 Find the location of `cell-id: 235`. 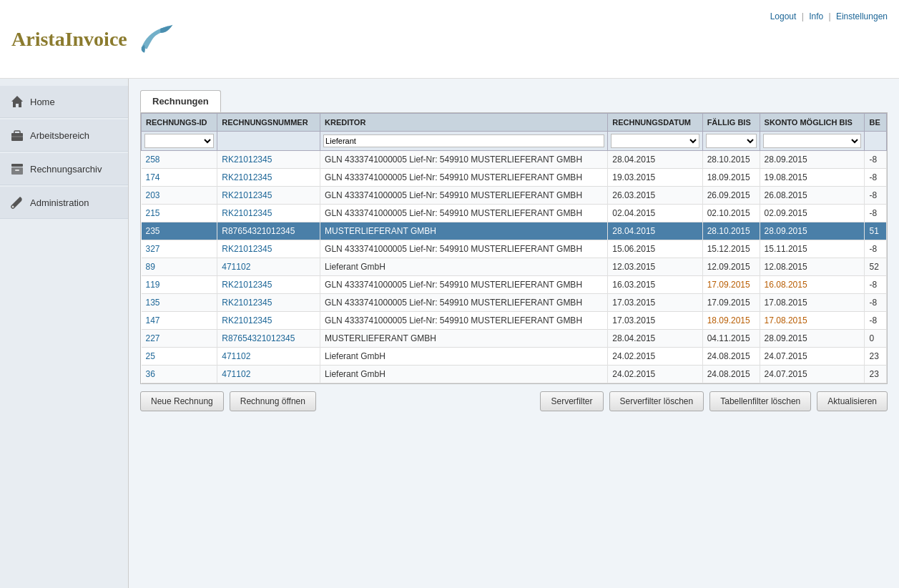

cell-id: 235 is located at coordinates (180, 232).